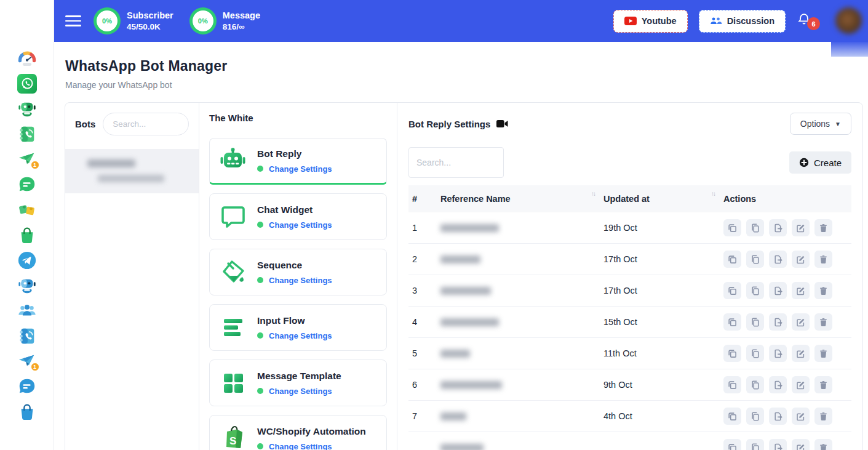  I want to click on status-dot, so click(260, 335).